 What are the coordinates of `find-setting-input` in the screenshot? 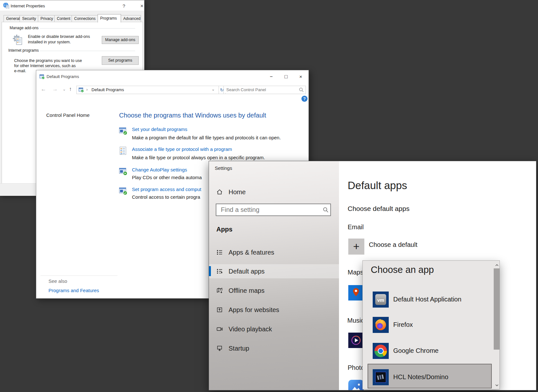 It's located at (270, 210).